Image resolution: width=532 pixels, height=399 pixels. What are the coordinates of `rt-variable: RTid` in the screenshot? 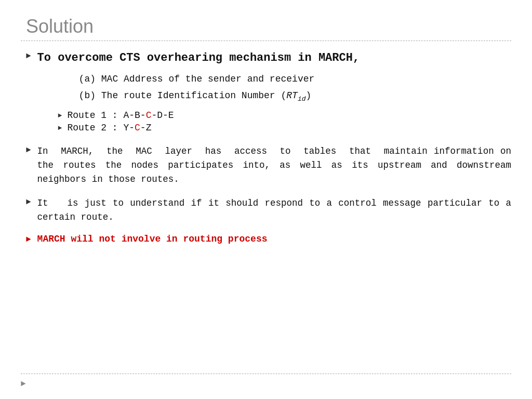 It's located at (296, 96).